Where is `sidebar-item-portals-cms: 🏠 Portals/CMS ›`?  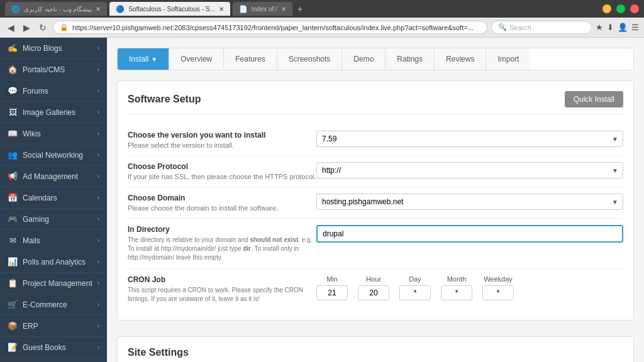 sidebar-item-portals-cms: 🏠 Portals/CMS › is located at coordinates (53, 70).